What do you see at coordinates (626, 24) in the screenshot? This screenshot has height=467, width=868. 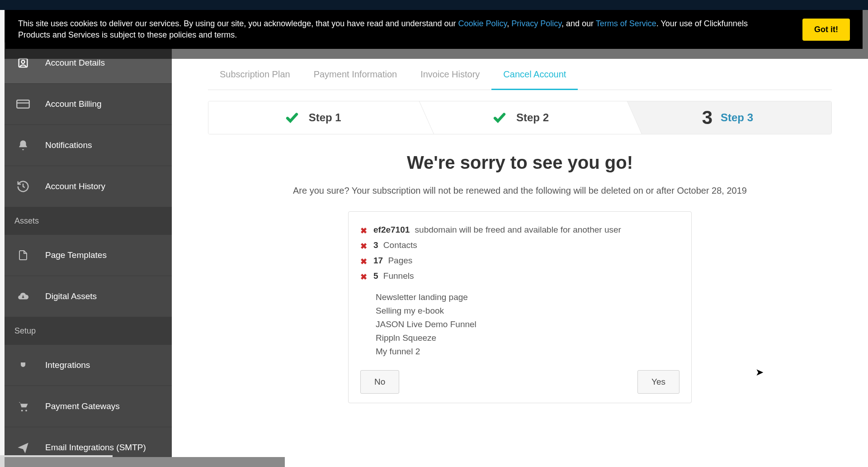 I see `terms-link: Terms of Service` at bounding box center [626, 24].